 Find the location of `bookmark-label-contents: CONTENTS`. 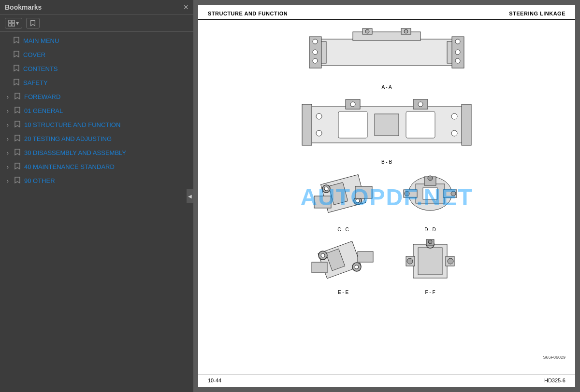

bookmark-label-contents: CONTENTS is located at coordinates (41, 69).